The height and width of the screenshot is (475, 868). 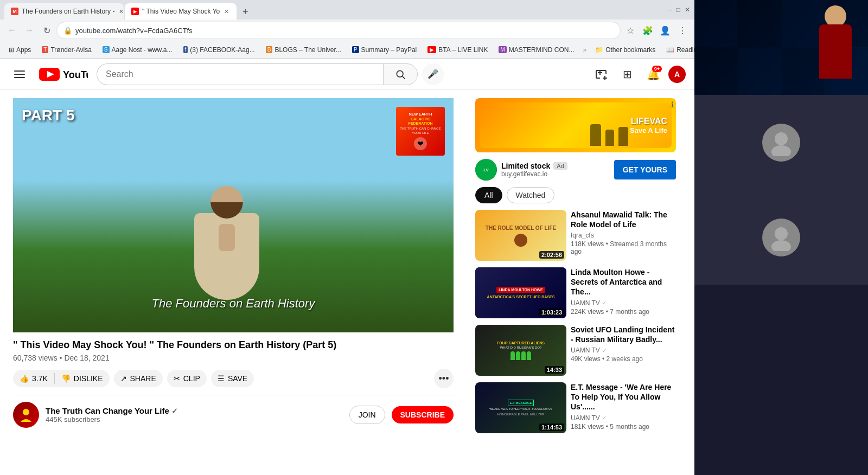 I want to click on minimize-btn: ─, so click(x=669, y=10).